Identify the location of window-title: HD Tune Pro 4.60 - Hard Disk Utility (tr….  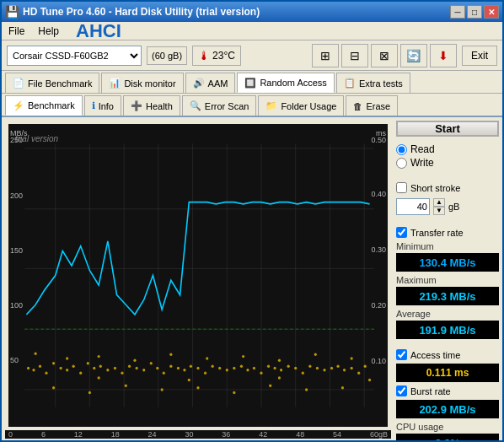
(236, 12).